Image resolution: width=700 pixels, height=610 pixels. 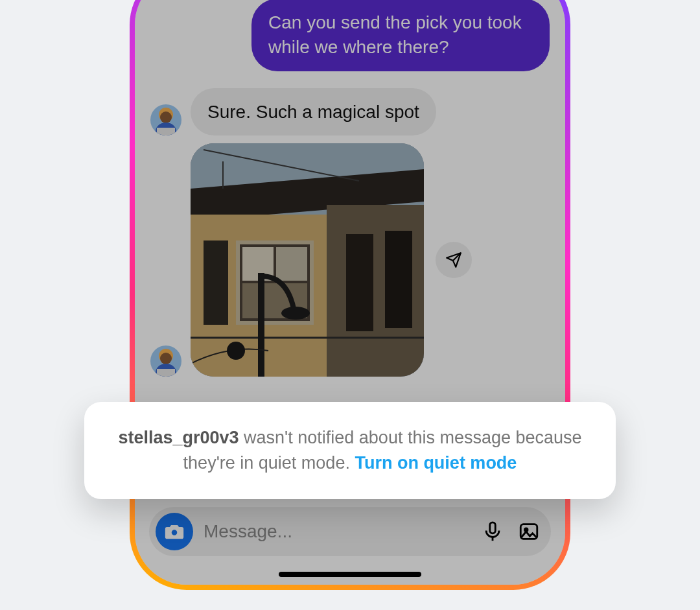 What do you see at coordinates (529, 532) in the screenshot?
I see `image-icon` at bounding box center [529, 532].